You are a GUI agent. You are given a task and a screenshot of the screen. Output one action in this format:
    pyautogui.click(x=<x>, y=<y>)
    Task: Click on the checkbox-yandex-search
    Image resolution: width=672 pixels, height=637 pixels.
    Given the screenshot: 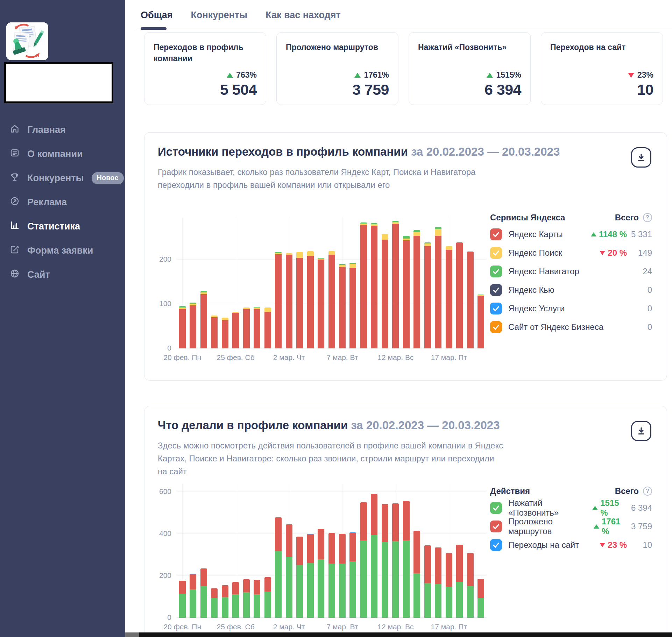 What is the action you would take?
    pyautogui.click(x=496, y=253)
    